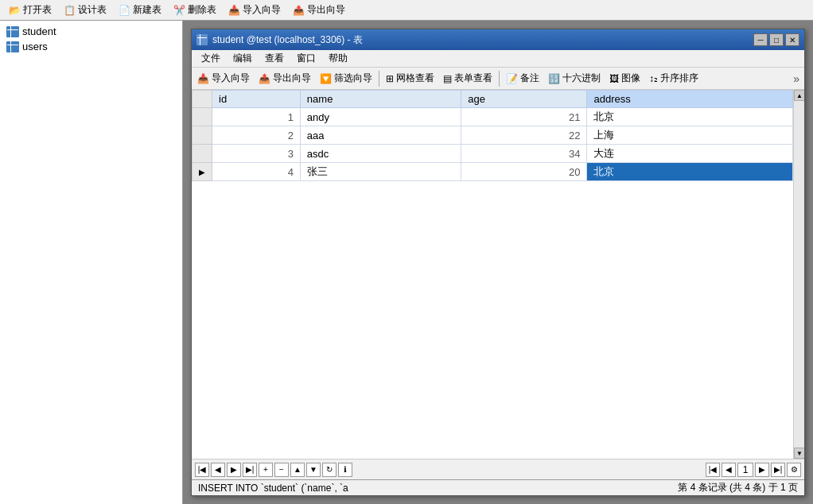 The height and width of the screenshot is (504, 813). Describe the element at coordinates (762, 470) in the screenshot. I see `nav-right-next-button: ▶` at that location.